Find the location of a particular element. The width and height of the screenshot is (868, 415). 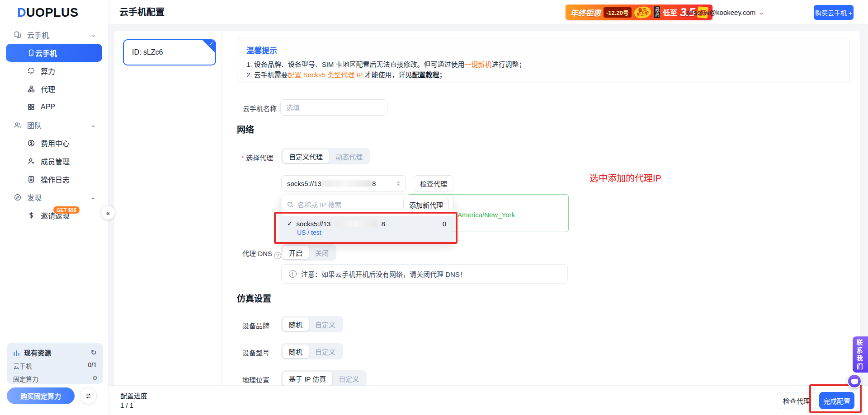

tab-brand-custom: 自定义 is located at coordinates (326, 324).